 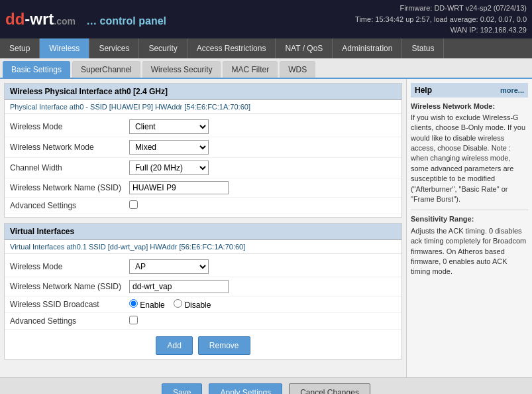 I want to click on header: dd-wrt.com … control panel Firmware: DD-…, so click(x=266, y=19).